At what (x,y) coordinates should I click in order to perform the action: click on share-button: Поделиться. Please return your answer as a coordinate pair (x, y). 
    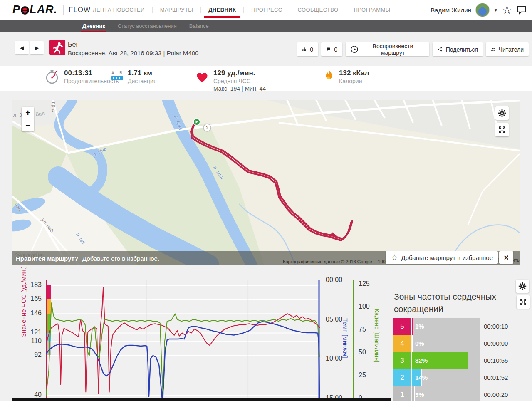
    Looking at the image, I should click on (458, 49).